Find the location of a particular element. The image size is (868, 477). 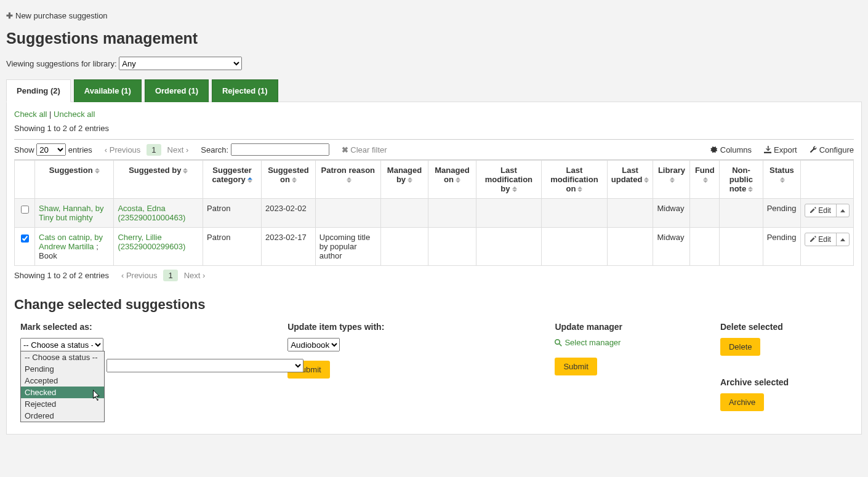

col-suggested-by: Suggested by is located at coordinates (159, 180).